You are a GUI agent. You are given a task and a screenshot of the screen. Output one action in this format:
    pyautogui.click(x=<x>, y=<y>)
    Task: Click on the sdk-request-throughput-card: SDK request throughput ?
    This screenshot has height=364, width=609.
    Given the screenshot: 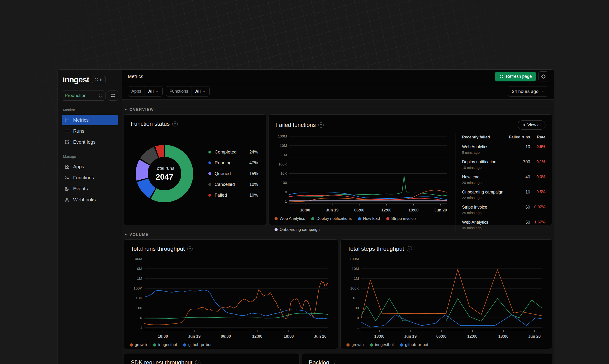 What is the action you would take?
    pyautogui.click(x=212, y=359)
    